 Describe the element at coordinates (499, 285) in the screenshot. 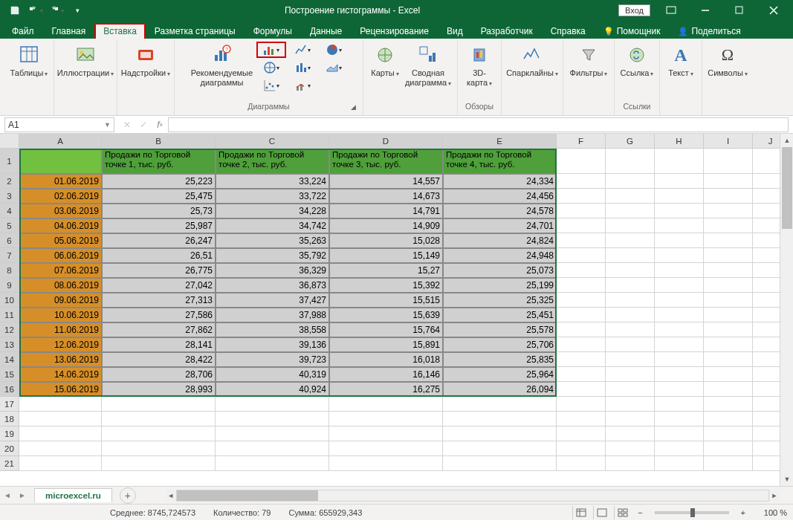

I see `cell: 25,199` at that location.